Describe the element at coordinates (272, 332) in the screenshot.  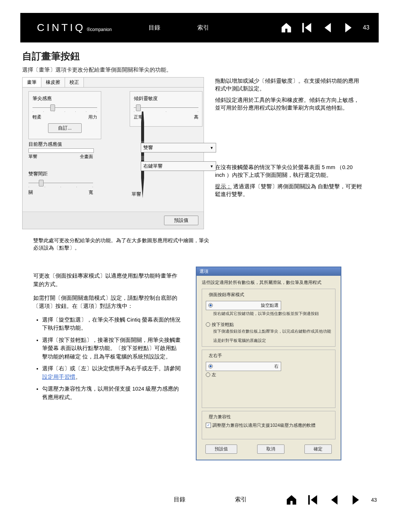
I see `radio-click-tap-desc: 按下側邊按鈕並在數位板上點壓筆尖，以完成右鍵動作或其他功能` at that location.